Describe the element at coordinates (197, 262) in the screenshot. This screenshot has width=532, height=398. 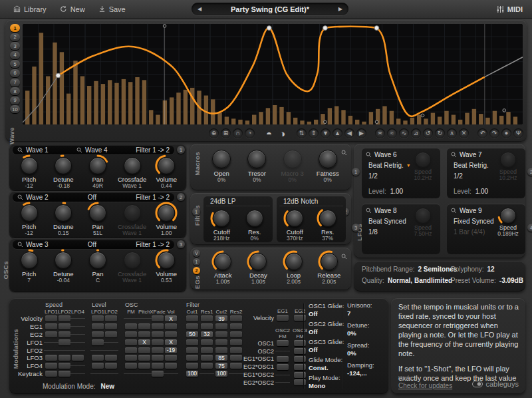
I see `eg-tab-1: 1` at that location.